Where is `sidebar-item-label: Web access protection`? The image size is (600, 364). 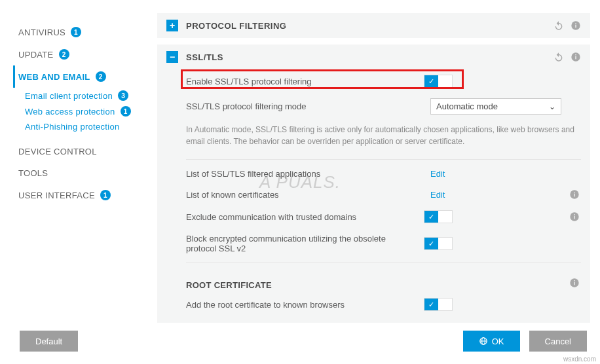 sidebar-item-label: Web access protection is located at coordinates (70, 111).